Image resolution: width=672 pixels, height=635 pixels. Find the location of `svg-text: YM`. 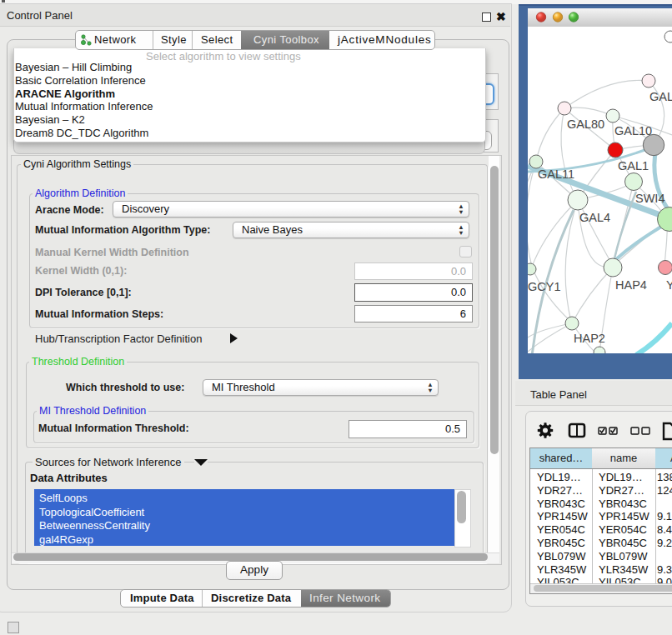

svg-text: YM is located at coordinates (669, 285).